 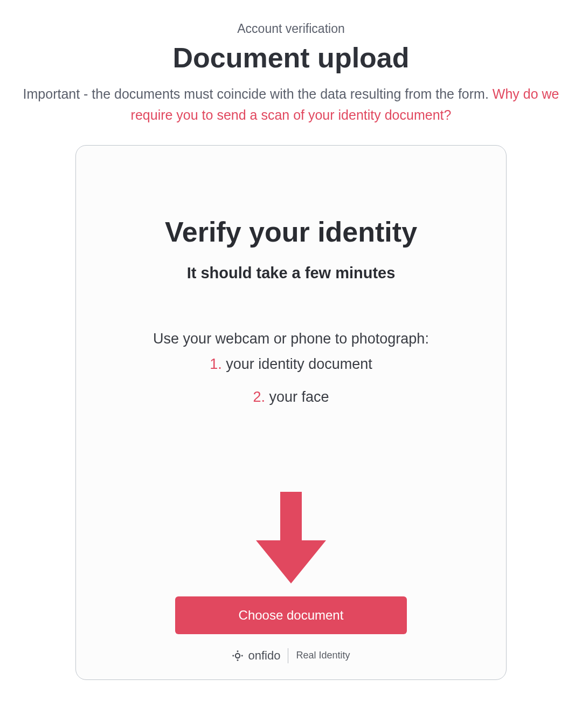 What do you see at coordinates (291, 232) in the screenshot?
I see `card-title: Verify your identity` at bounding box center [291, 232].